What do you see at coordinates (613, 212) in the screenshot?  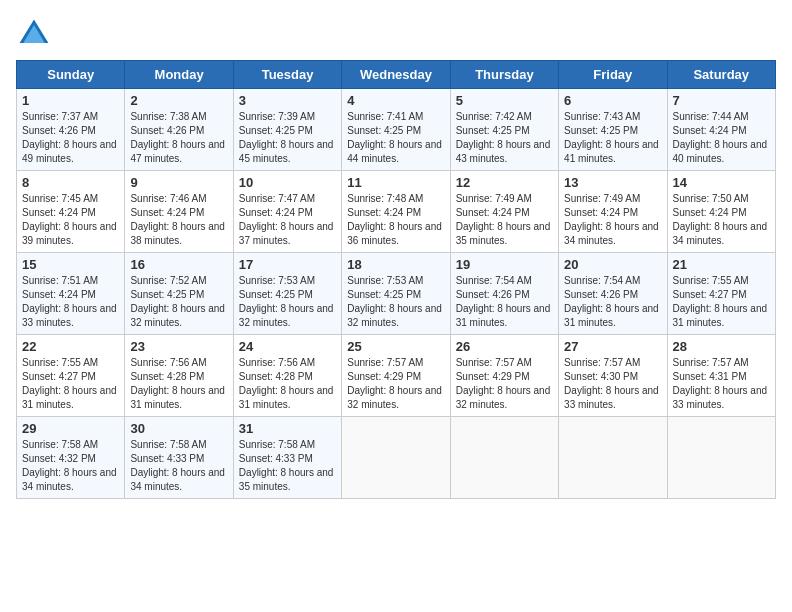 I see `calendar-cell: 13 Sunrise: 7:49 AM Sunset: 4:24 PM Dayl…` at bounding box center [613, 212].